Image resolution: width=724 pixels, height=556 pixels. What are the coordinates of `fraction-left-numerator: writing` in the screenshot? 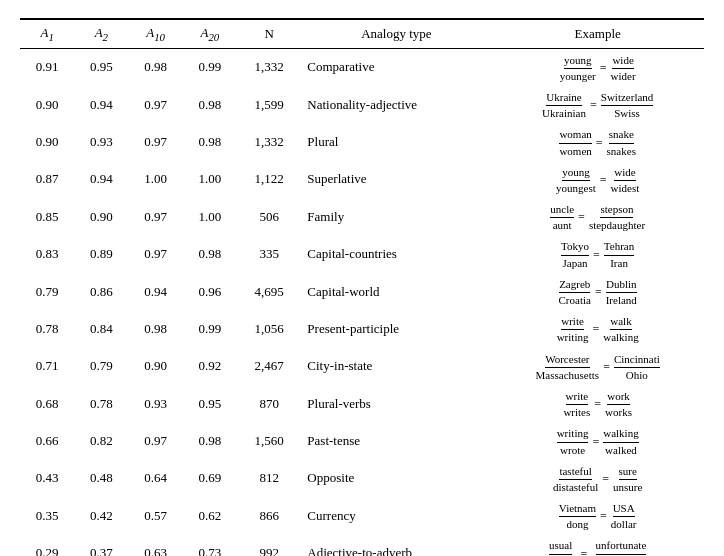 It's located at (573, 434).